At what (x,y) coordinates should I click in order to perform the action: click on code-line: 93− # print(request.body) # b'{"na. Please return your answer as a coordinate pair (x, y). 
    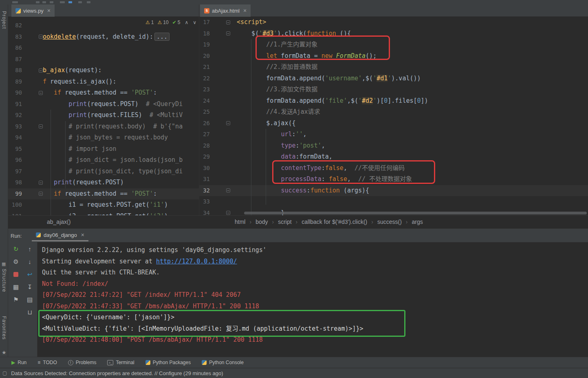
    Looking at the image, I should click on (104, 127).